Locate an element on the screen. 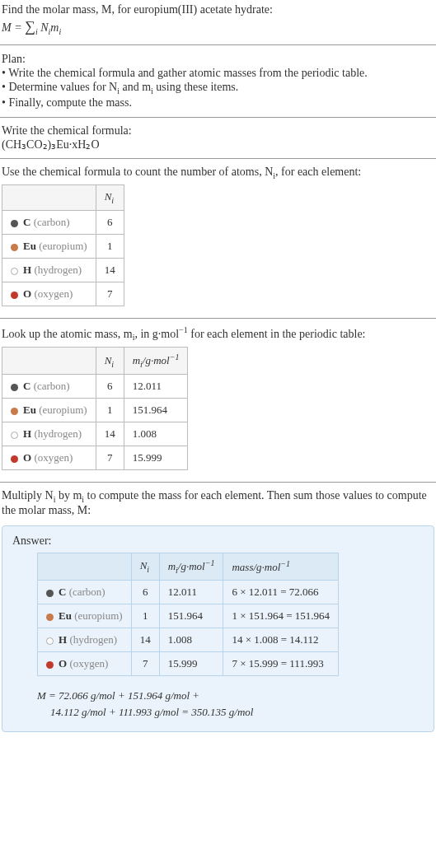 Image resolution: width=436 pixels, height=868 pixels. lookup-title: Look up the atomic mass, mi, in g·mol−1 … is located at coordinates (218, 334).